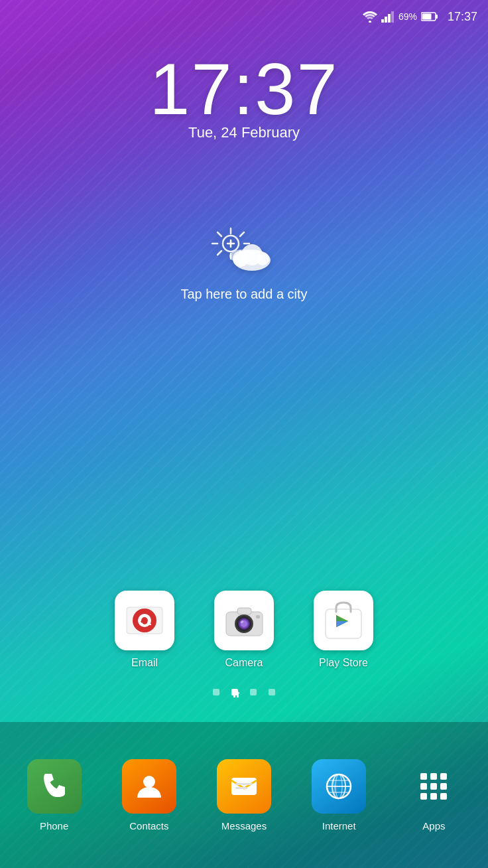 The image size is (488, 868). Describe the element at coordinates (434, 786) in the screenshot. I see `apps-dock-icon-bg` at that location.